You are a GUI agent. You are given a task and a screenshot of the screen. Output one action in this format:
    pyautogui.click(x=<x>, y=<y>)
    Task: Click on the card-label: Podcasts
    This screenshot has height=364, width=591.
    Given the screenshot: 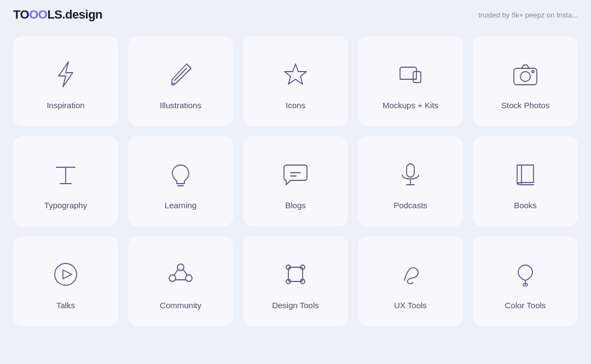 What is the action you would take?
    pyautogui.click(x=410, y=206)
    